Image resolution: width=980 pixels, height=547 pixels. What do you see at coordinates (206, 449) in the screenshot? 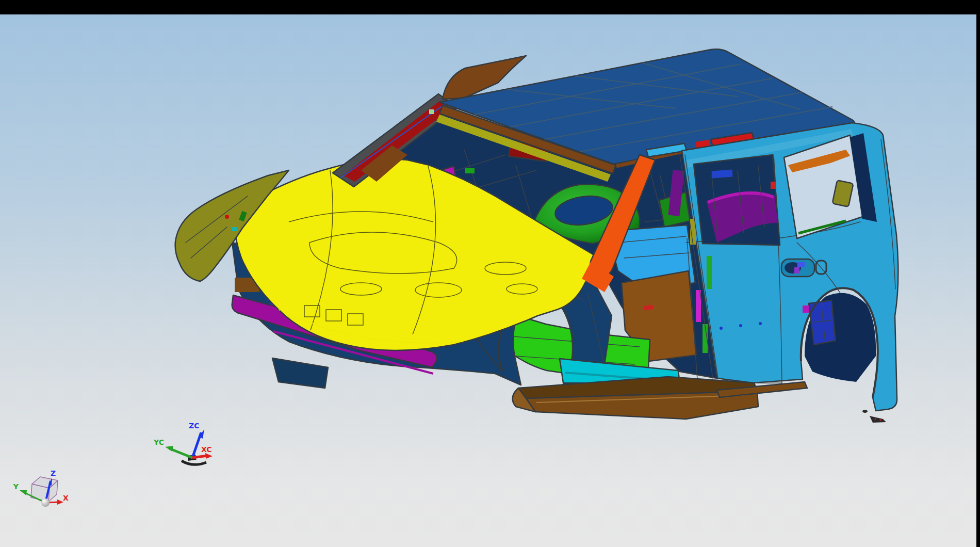
I see `wcs-x-label: XC` at bounding box center [206, 449].